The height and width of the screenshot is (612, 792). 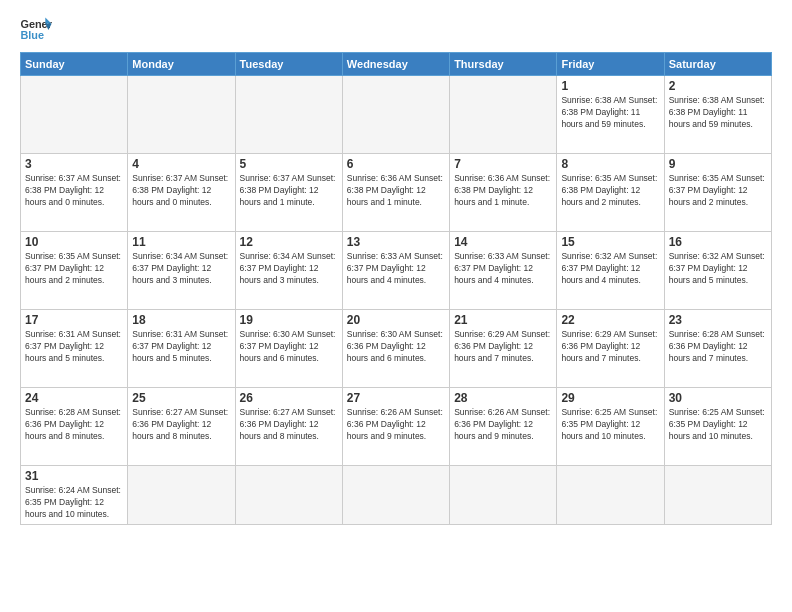 What do you see at coordinates (503, 164) in the screenshot?
I see `day-number: 7` at bounding box center [503, 164].